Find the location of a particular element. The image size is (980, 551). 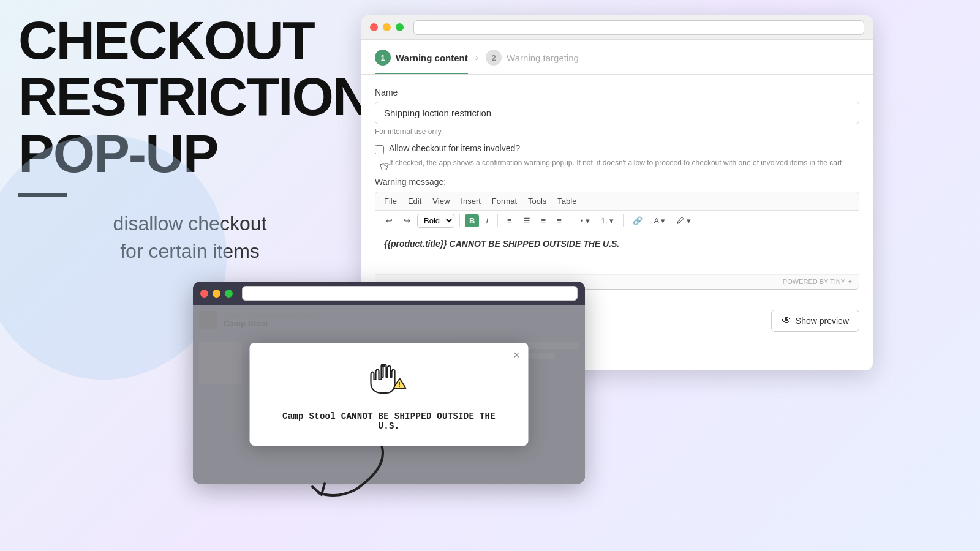

browser-titlebar is located at coordinates (617, 28).